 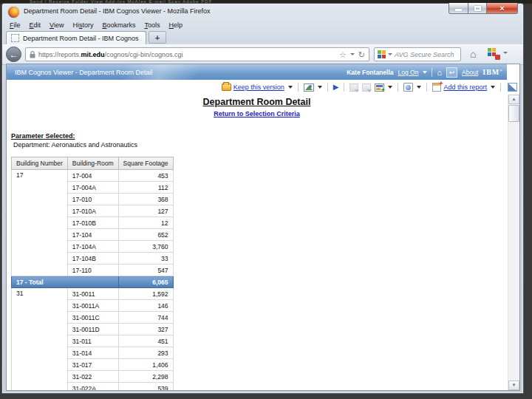 What do you see at coordinates (257, 87) in the screenshot?
I see `keep-version-button: Keep this version` at bounding box center [257, 87].